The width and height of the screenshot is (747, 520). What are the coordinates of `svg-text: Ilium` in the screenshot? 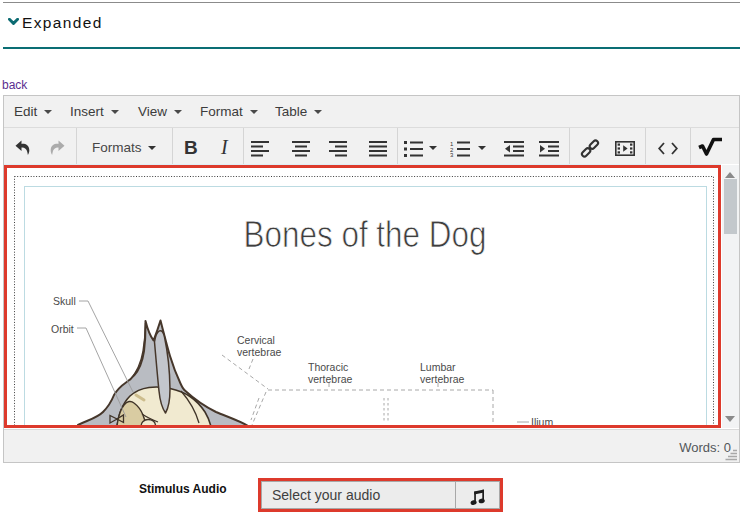 It's located at (542, 422).